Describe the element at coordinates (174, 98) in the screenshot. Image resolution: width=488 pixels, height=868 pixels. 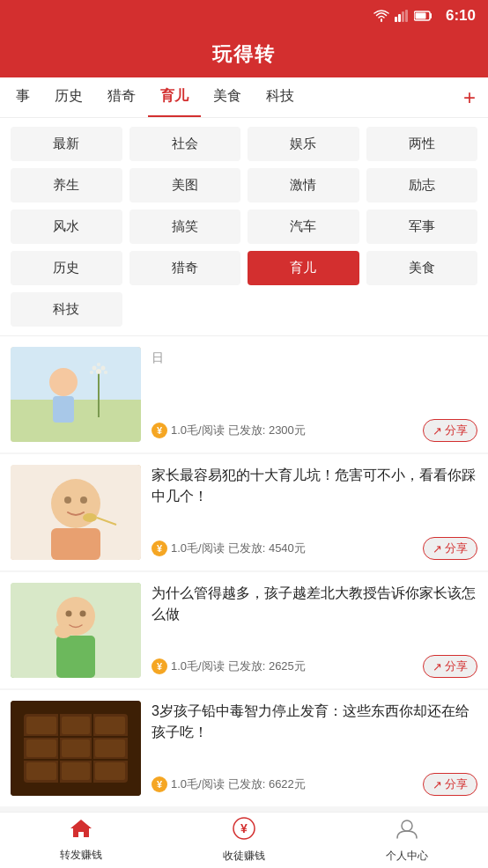
I see `tab-item-yuer: 育儿` at that location.